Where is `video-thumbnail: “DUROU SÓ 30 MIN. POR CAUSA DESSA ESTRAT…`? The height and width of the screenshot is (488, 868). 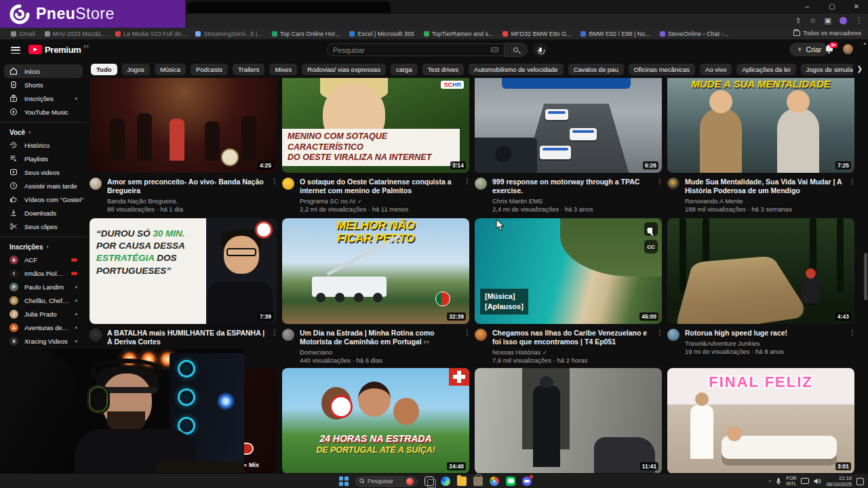 video-thumbnail: “DUROU SÓ 30 MIN. POR CAUSA DESSA ESTRAT… is located at coordinates (183, 271).